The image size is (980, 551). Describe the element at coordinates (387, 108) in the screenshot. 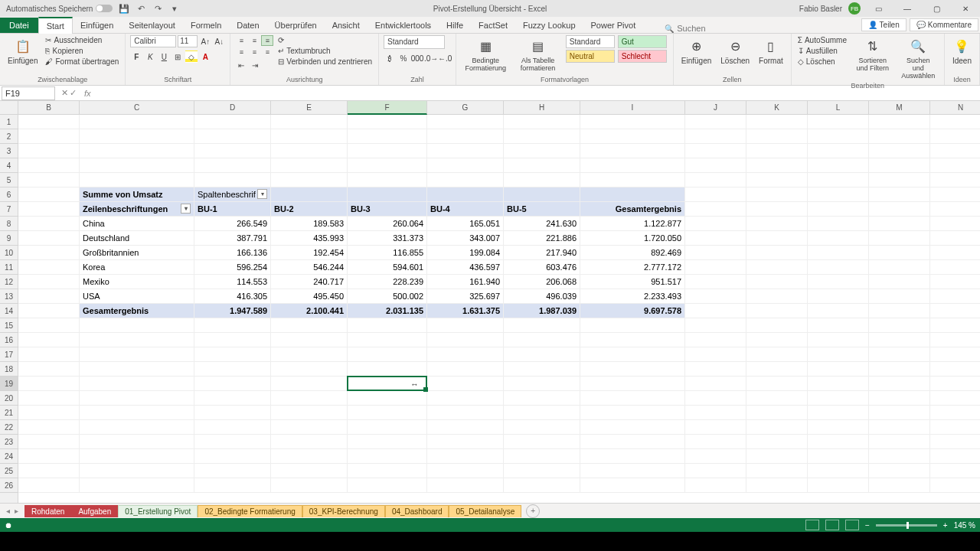

I see `col-header-F: F` at that location.